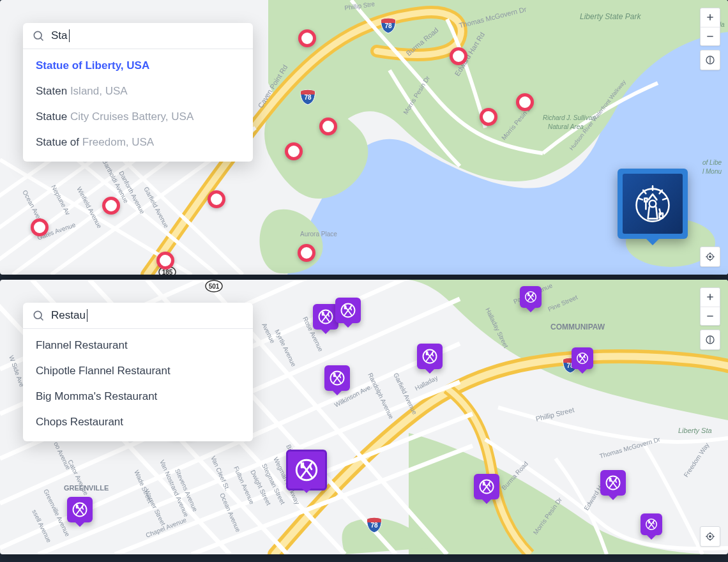 The width and height of the screenshot is (728, 562). I want to click on search-box-top: Sta Statue of Liberty, USAStaten Island,…, so click(138, 92).